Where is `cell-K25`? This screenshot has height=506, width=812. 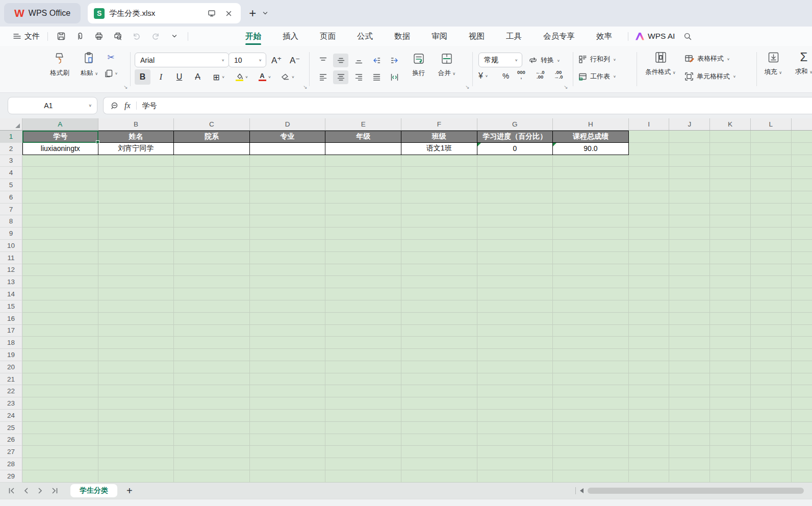
cell-K25 is located at coordinates (730, 428).